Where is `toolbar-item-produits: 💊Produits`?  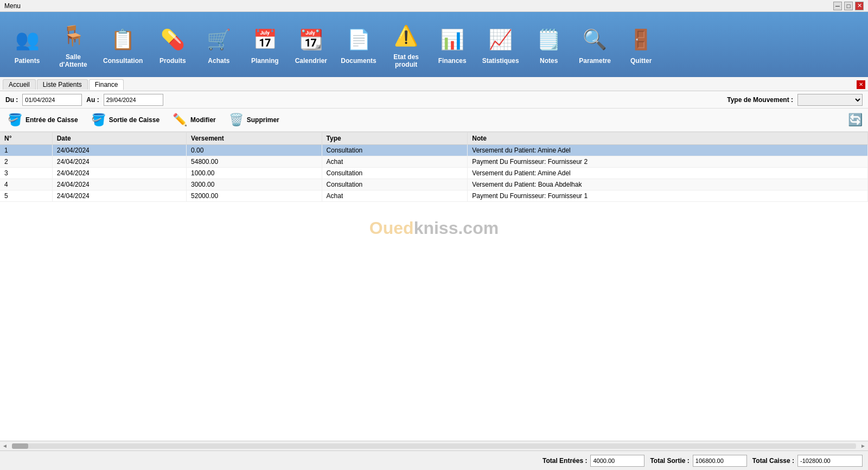
toolbar-item-produits: 💊Produits is located at coordinates (173, 45).